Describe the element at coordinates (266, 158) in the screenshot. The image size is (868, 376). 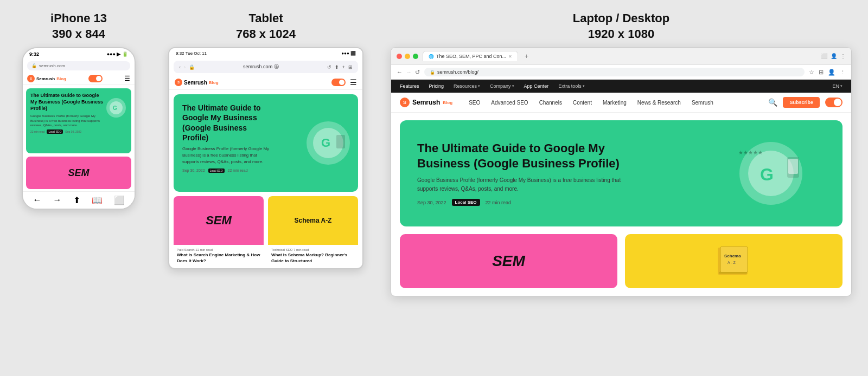
I see `tablet-frame: 9:32 Tue Oct 11 ●●● ⬛ ‹ › 🔒 semrush.com …` at that location.